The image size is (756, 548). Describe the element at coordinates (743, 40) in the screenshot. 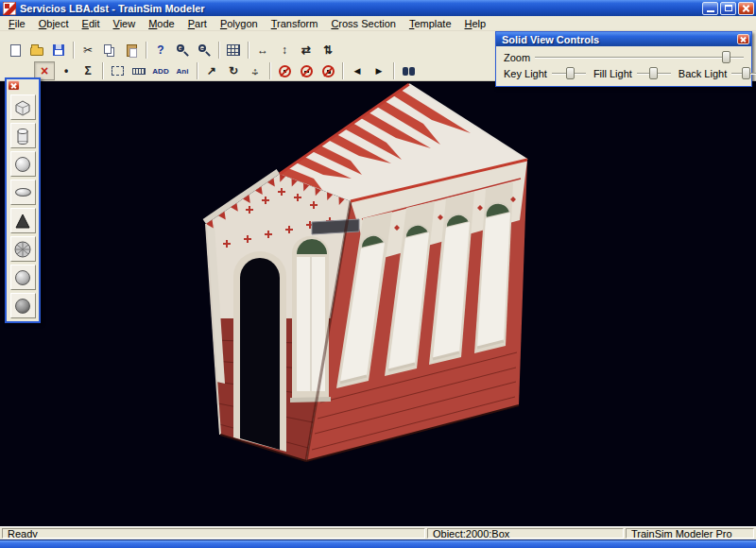

I see `svc-close-icon` at that location.